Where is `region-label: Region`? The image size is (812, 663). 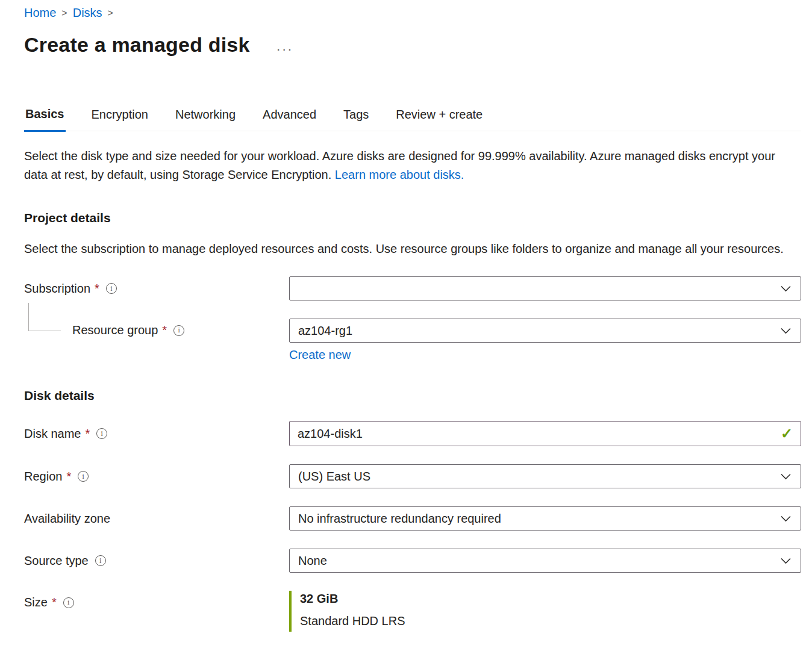 region-label: Region is located at coordinates (43, 477).